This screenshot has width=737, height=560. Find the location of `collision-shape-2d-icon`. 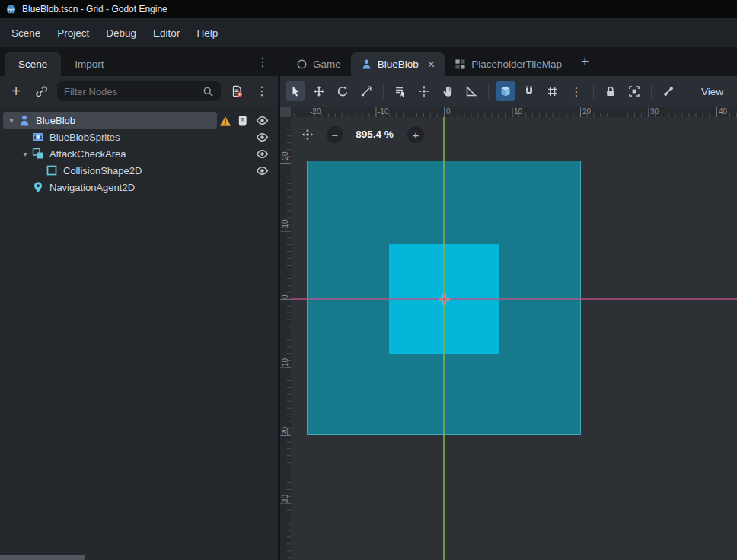

collision-shape-2d-icon is located at coordinates (53, 170).